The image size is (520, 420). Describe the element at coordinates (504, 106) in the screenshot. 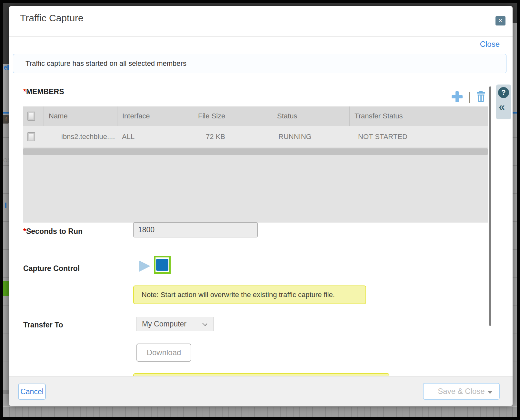

I see `collapse-panel-icon: «` at that location.